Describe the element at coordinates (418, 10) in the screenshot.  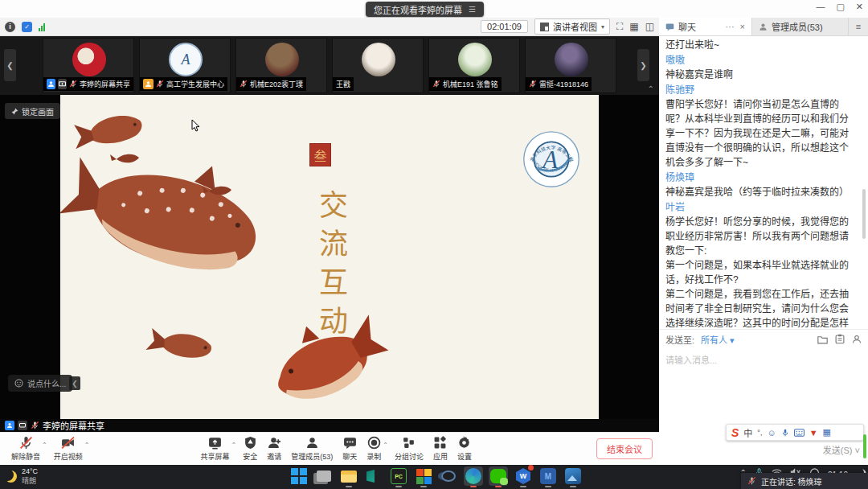
I see `viewing-banner-text: 您正在观看李婷的屏幕` at that location.